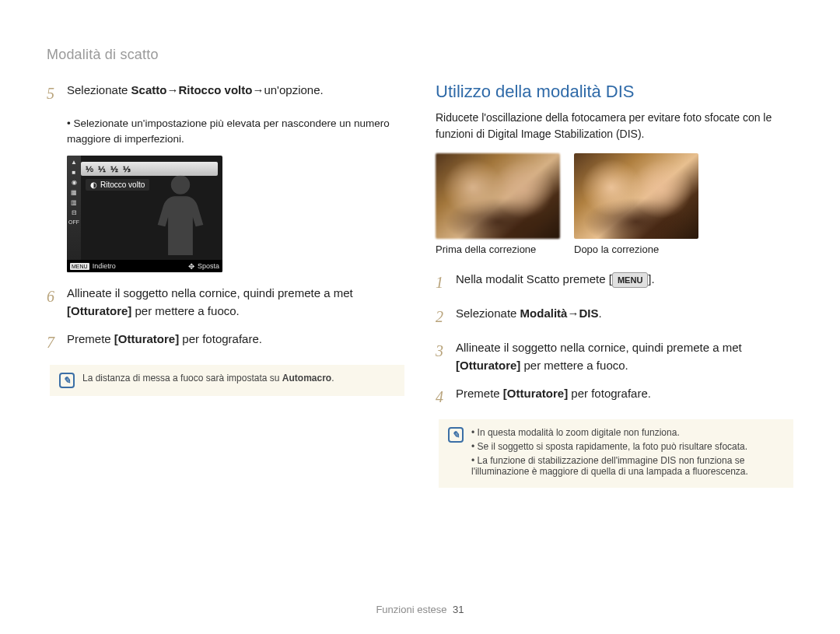 The image size is (840, 634). I want to click on step-7: 7 Premete [Otturatore] per fotografare., so click(226, 342).